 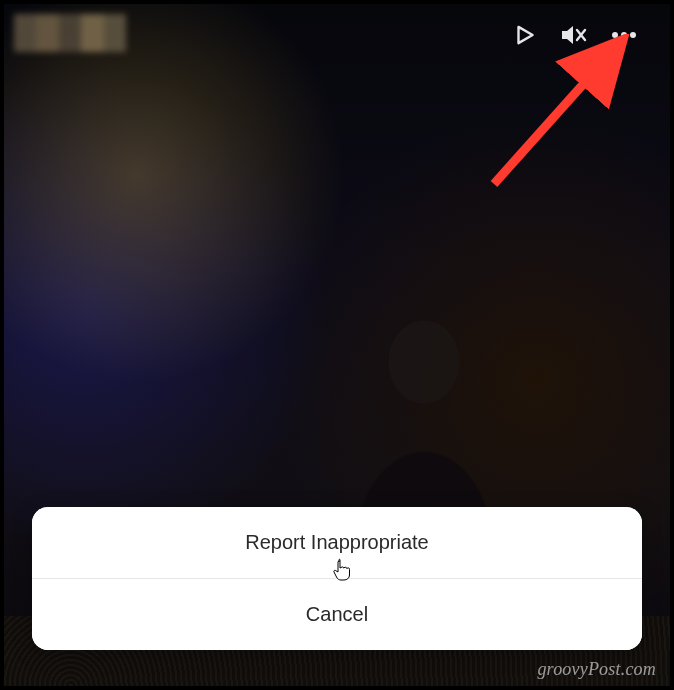 I want to click on blurred-username-tag, so click(x=70, y=33).